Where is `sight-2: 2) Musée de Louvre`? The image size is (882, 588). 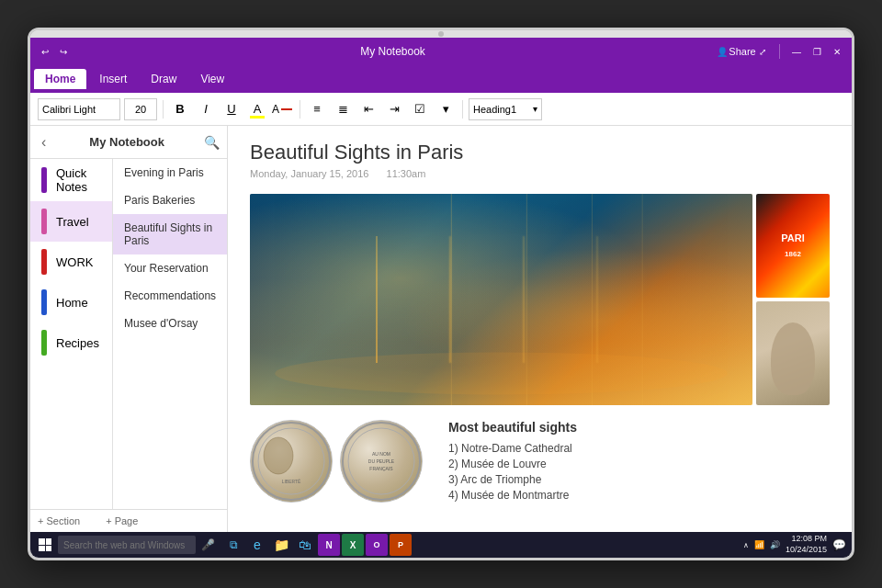 sight-2: 2) Musée de Louvre is located at coordinates (639, 464).